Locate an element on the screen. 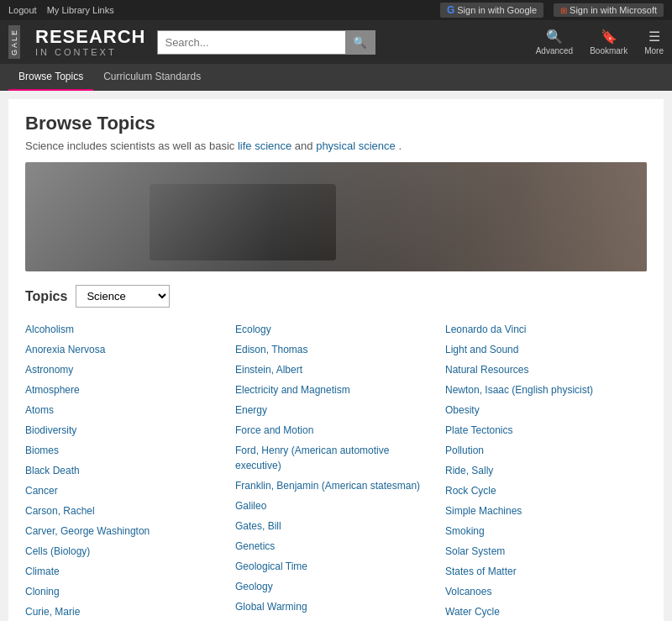 This screenshot has width=672, height=621. search-button: 🔍 is located at coordinates (360, 42).